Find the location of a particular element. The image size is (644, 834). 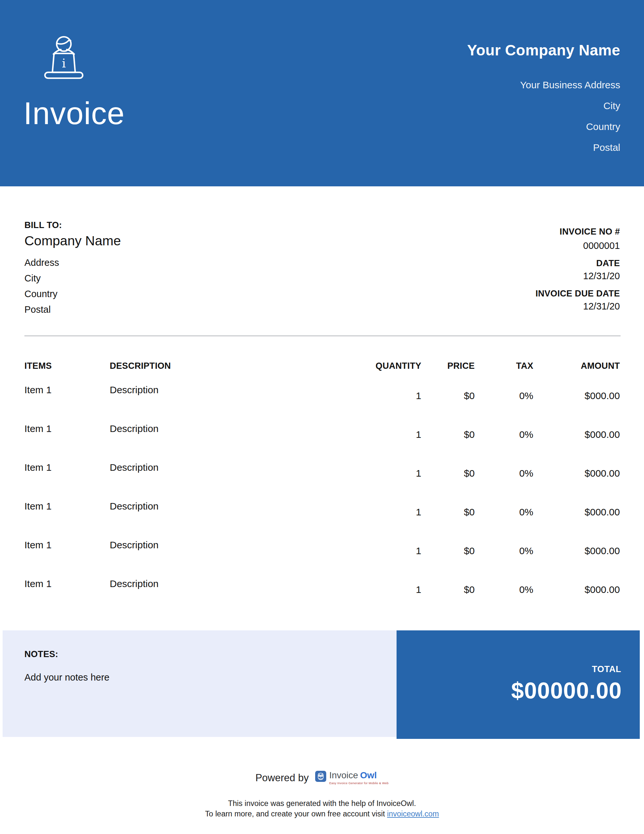

column-header-quantity: QUANTITY is located at coordinates (391, 366).